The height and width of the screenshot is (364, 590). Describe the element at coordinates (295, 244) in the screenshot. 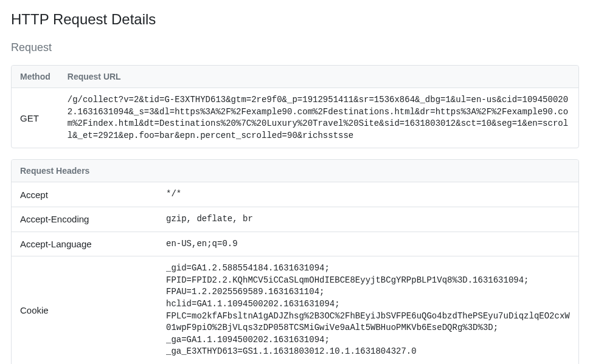

I see `header-row: Accept-Languageen-US,en;q=0.9` at that location.